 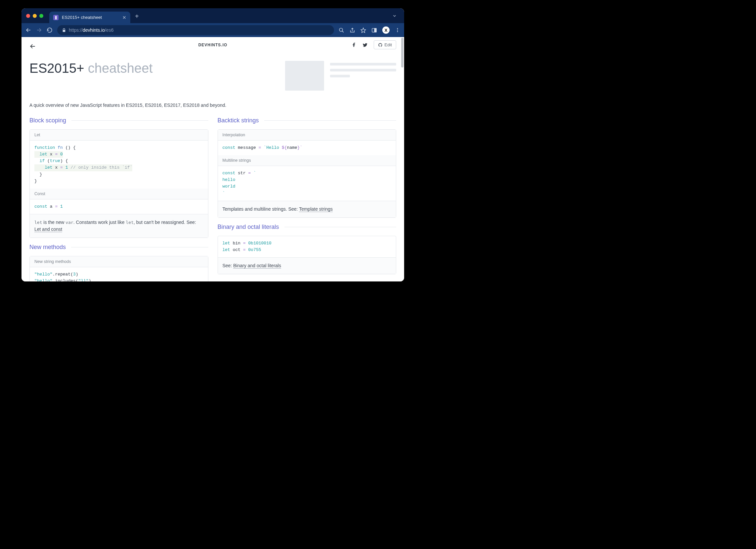 I want to click on share-icon, so click(x=353, y=30).